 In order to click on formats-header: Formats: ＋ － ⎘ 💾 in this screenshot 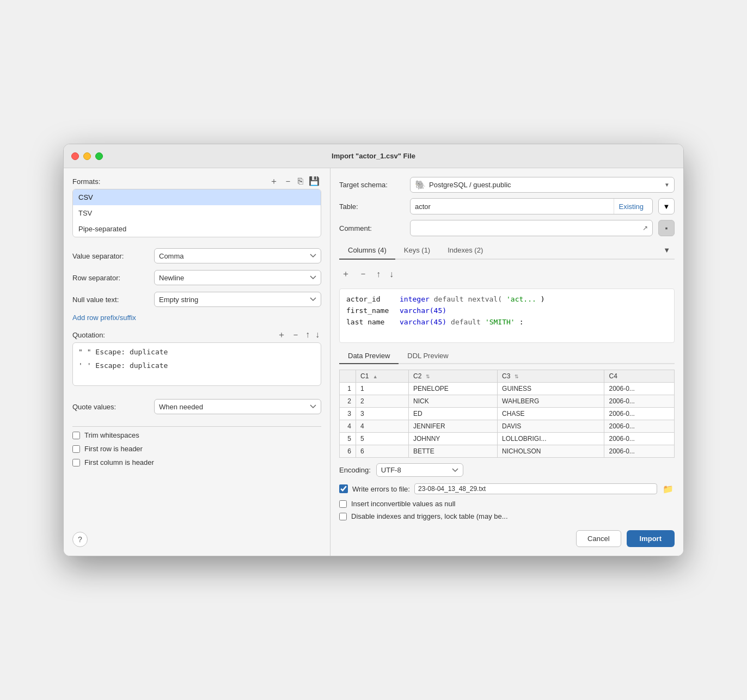, I will do `click(197, 181)`.